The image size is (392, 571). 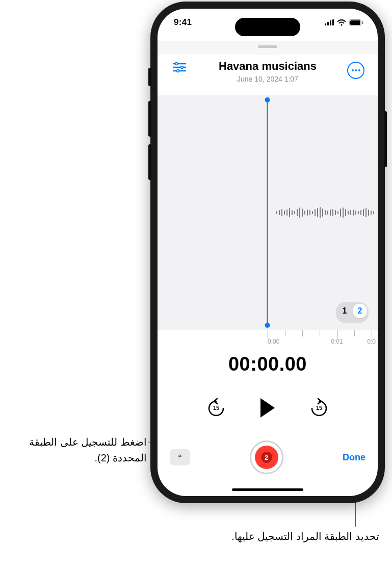 I want to click on skip-back-button: 15, so click(x=216, y=408).